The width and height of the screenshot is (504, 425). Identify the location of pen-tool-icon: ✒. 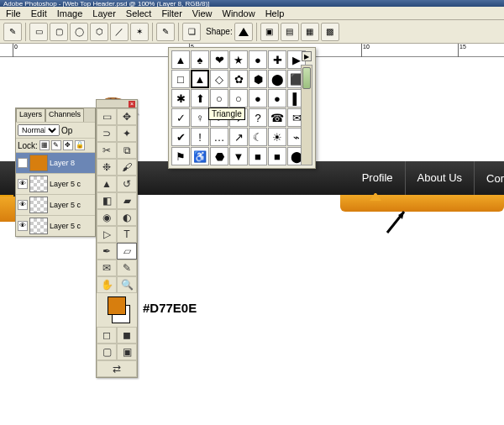
(107, 251).